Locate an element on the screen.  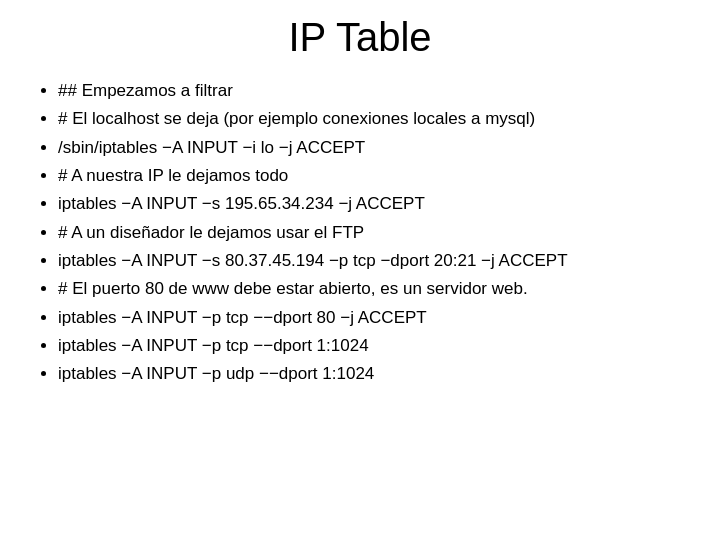
list-item: iptables −A INPUT −s 80.37.45.194 −p tcp… is located at coordinates (374, 261).